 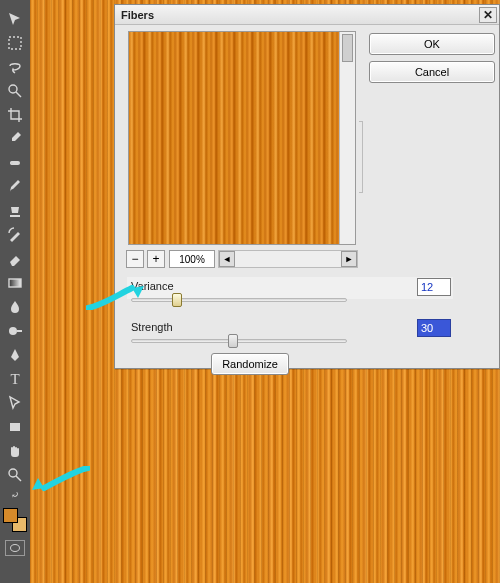 What do you see at coordinates (15, 451) in the screenshot?
I see `hand-tool` at bounding box center [15, 451].